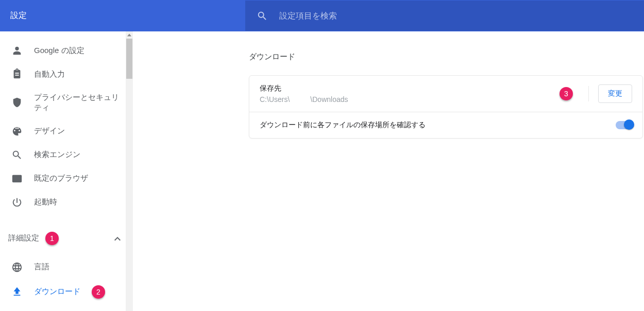 Image resolution: width=644 pixels, height=311 pixels. I want to click on search-input, so click(462, 15).